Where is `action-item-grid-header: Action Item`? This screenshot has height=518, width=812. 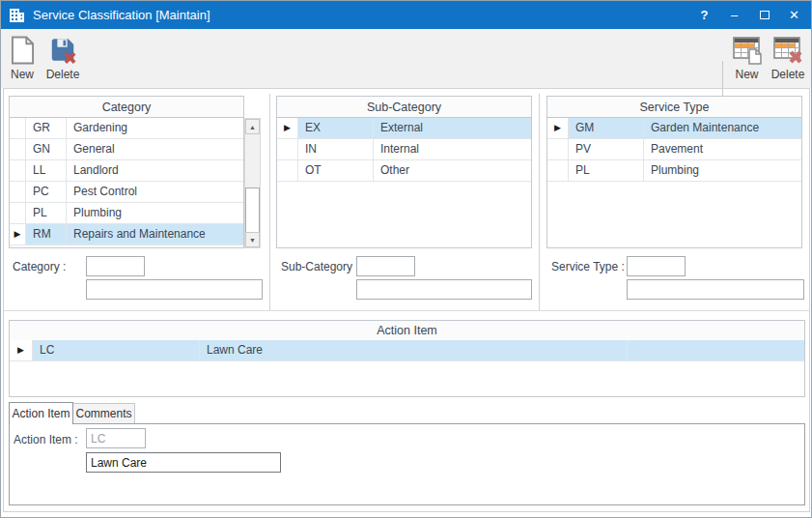 action-item-grid-header: Action Item is located at coordinates (407, 331).